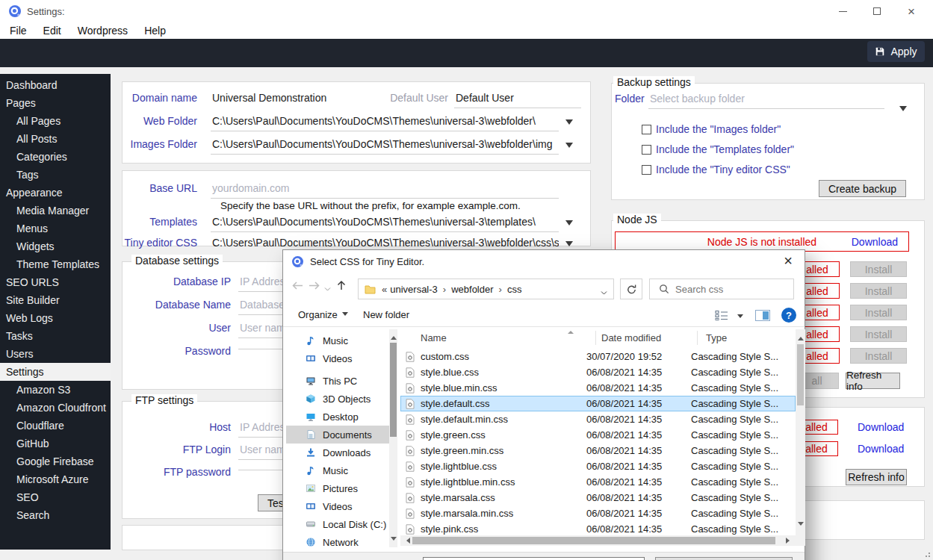  Describe the element at coordinates (393, 390) in the screenshot. I see `tree-scrollbar-thumb` at that location.